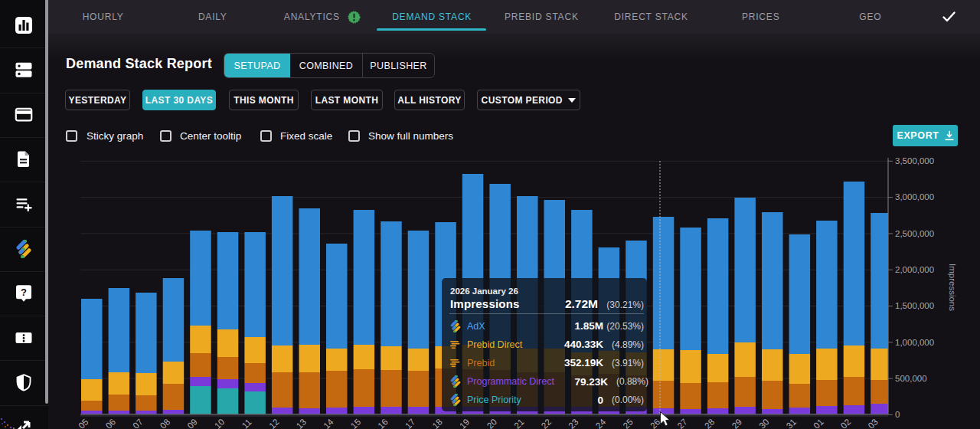 This screenshot has height=429, width=980. Describe the element at coordinates (192, 423) in the screenshot. I see `svg-text: 09` at that location.